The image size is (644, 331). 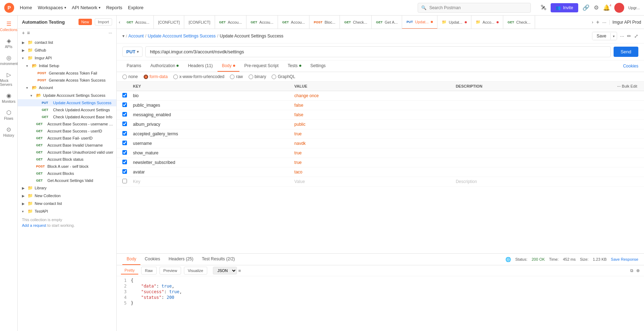 What do you see at coordinates (34, 225) in the screenshot?
I see `add-request-link: Add a request` at bounding box center [34, 225].